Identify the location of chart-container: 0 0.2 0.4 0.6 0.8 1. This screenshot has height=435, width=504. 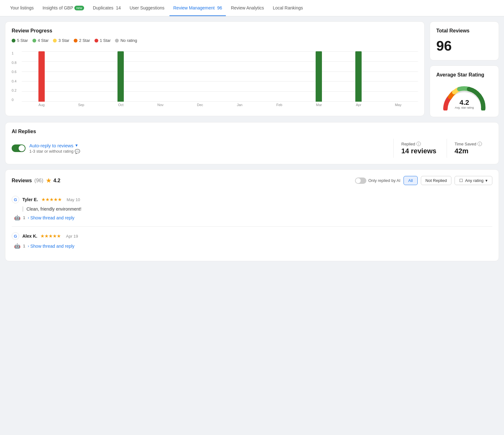
(215, 78).